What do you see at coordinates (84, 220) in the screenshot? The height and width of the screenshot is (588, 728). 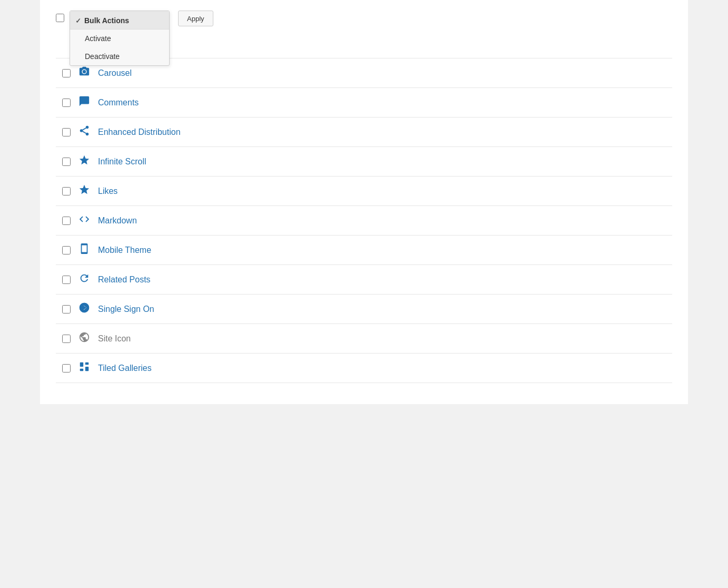 I see `code-icon` at bounding box center [84, 220].